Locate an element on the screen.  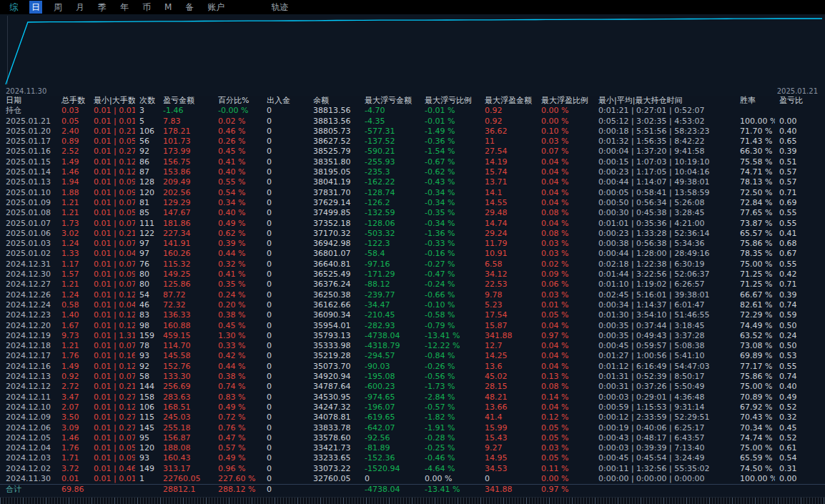
cell-max_float_loss_pct: -0.67 % is located at coordinates (450, 162).